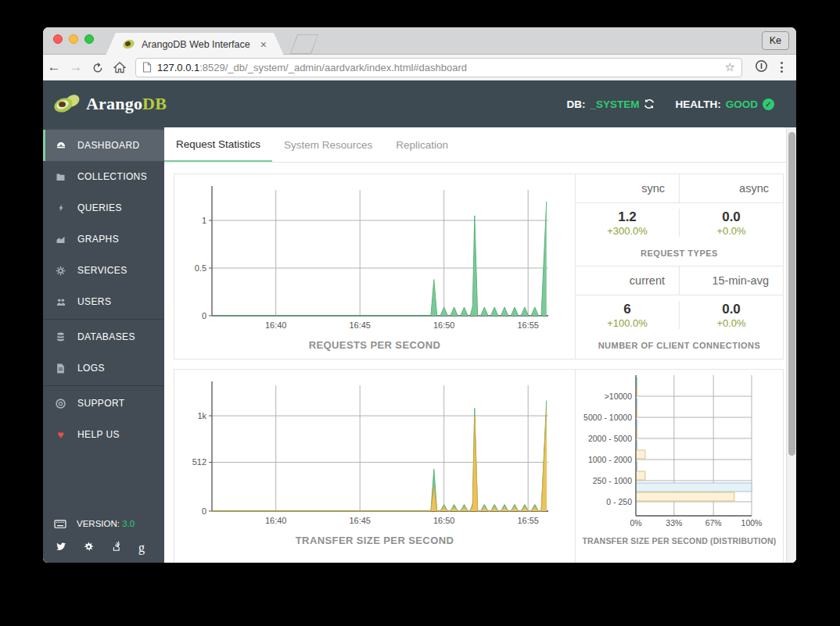  What do you see at coordinates (610, 105) in the screenshot?
I see `db-selector: DB: _SYSTEM` at bounding box center [610, 105].